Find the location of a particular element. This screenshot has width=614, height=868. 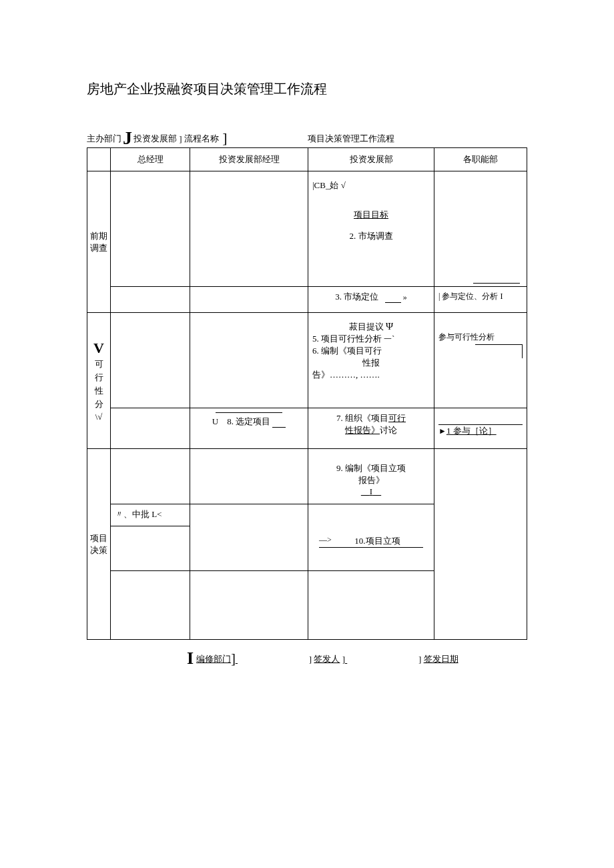

u-icon: U is located at coordinates (215, 422).